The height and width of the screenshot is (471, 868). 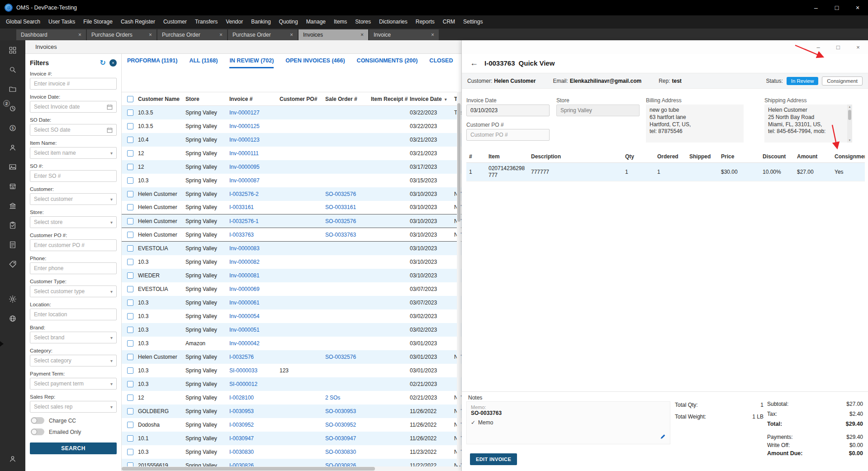 What do you see at coordinates (13, 319) in the screenshot?
I see `web-icon` at bounding box center [13, 319].